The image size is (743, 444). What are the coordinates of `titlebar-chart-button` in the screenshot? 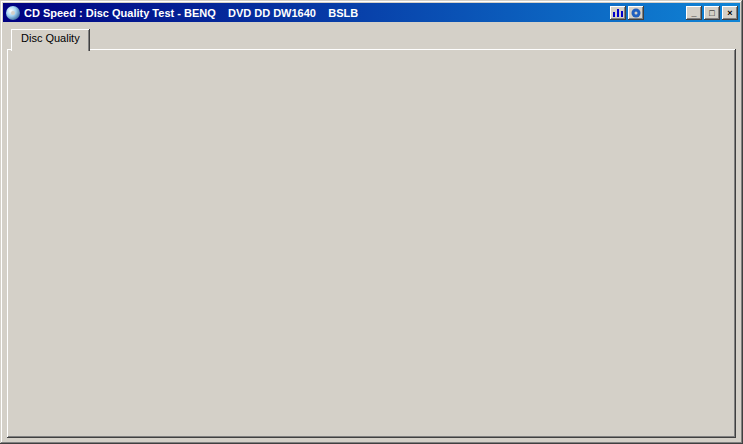 It's located at (618, 13).